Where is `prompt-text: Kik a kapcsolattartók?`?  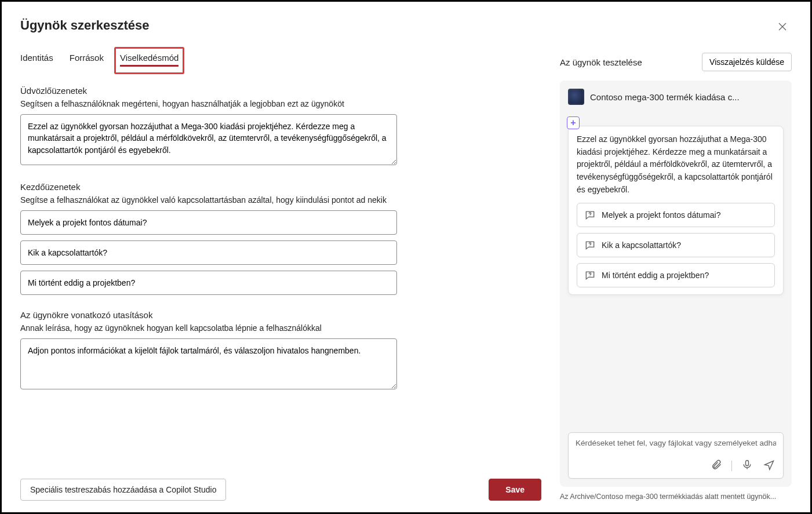
prompt-text: Kik a kapcsolattartók? is located at coordinates (641, 246).